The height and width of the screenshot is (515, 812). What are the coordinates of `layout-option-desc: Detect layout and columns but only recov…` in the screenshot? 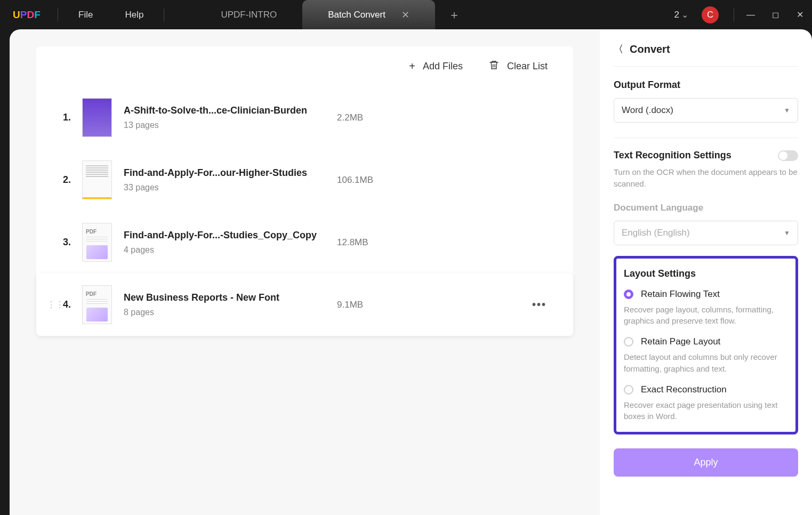 It's located at (706, 363).